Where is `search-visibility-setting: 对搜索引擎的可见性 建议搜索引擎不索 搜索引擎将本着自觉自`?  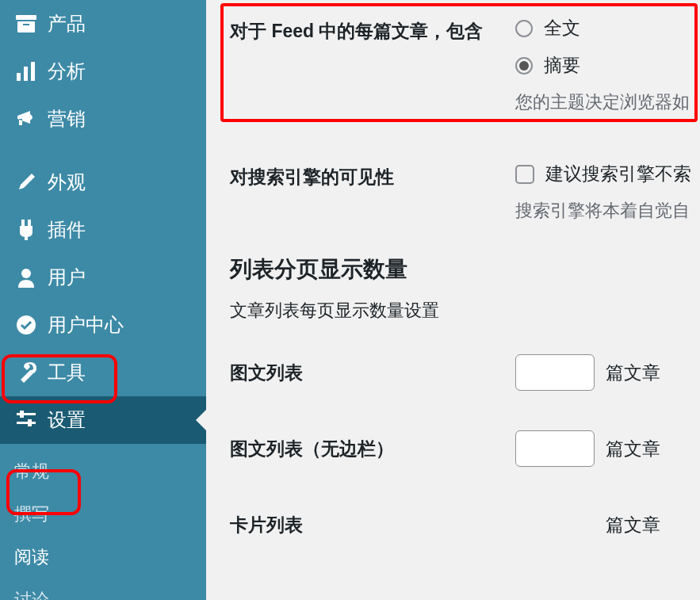 search-visibility-setting: 对搜索引擎的可见性 建议搜索引擎不索 搜索引擎将本着自觉自 is located at coordinates (465, 192).